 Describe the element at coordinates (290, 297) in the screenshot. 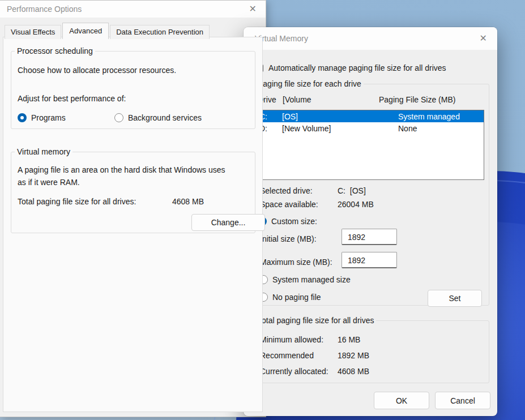

I see `radio-no-paging-file: No paging file` at that location.